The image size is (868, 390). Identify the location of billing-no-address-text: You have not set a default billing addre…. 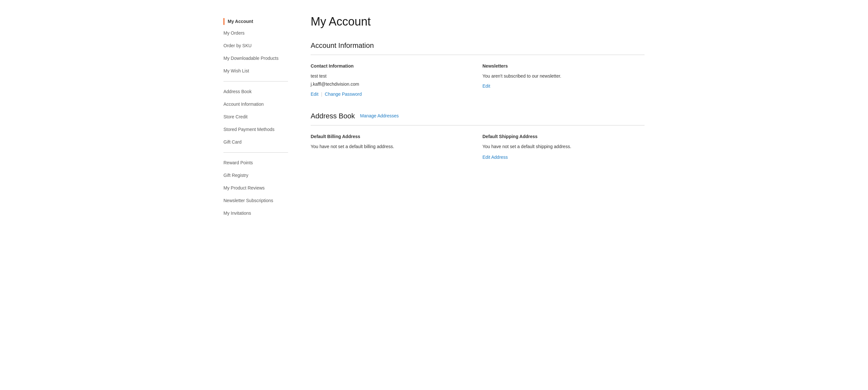
(392, 147).